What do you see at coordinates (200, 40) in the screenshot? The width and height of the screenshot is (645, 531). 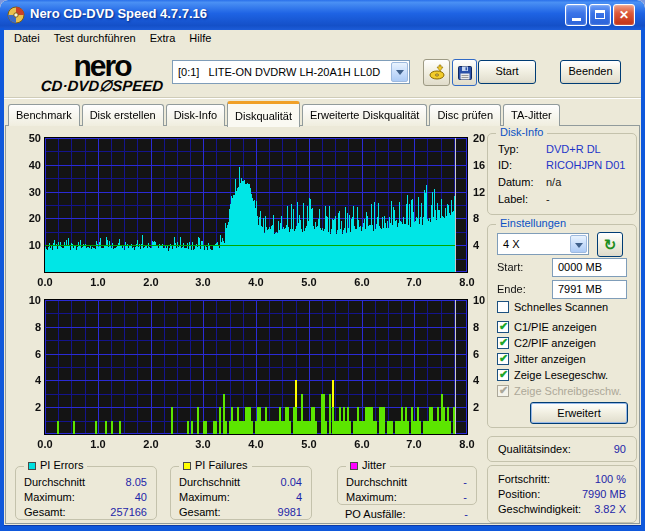 I see `menu-item-hilfe: Hilfe` at bounding box center [200, 40].